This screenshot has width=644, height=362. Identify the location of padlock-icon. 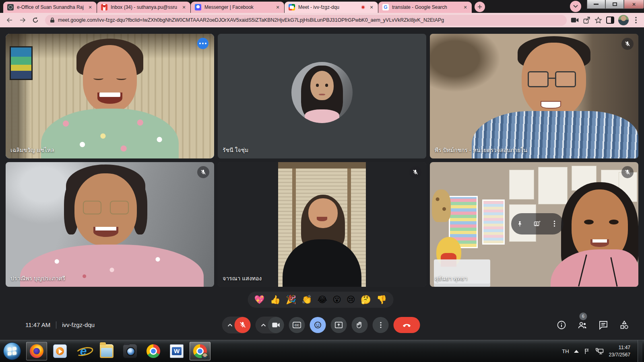
(52, 20).